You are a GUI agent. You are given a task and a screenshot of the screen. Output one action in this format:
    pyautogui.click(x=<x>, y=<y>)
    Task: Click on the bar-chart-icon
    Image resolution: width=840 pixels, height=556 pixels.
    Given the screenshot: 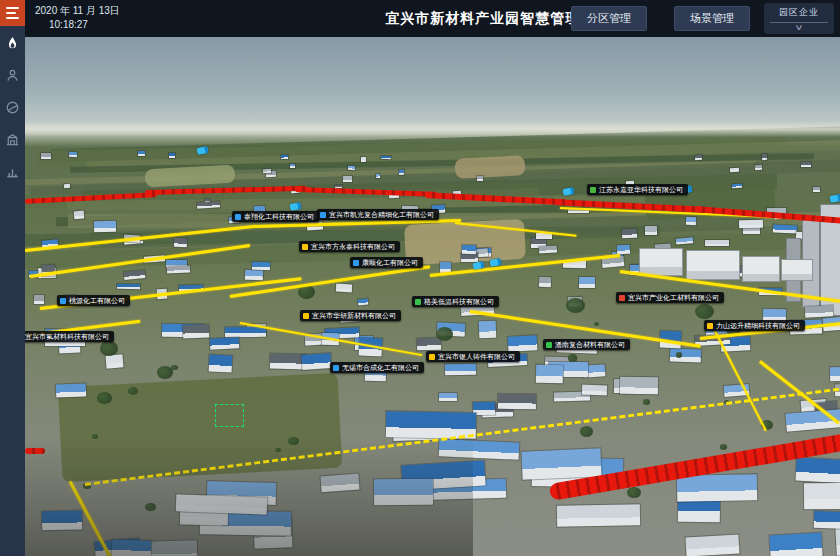 What is the action you would take?
    pyautogui.click(x=13, y=171)
    